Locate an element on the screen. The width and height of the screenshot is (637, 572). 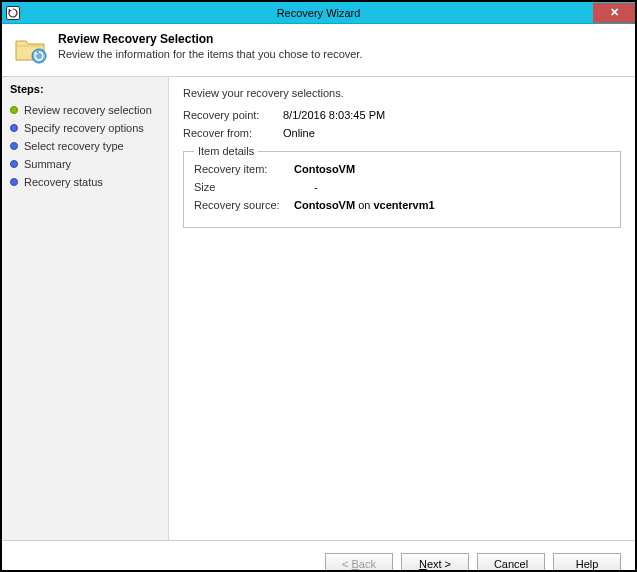
size-row: Size - is located at coordinates (402, 187).